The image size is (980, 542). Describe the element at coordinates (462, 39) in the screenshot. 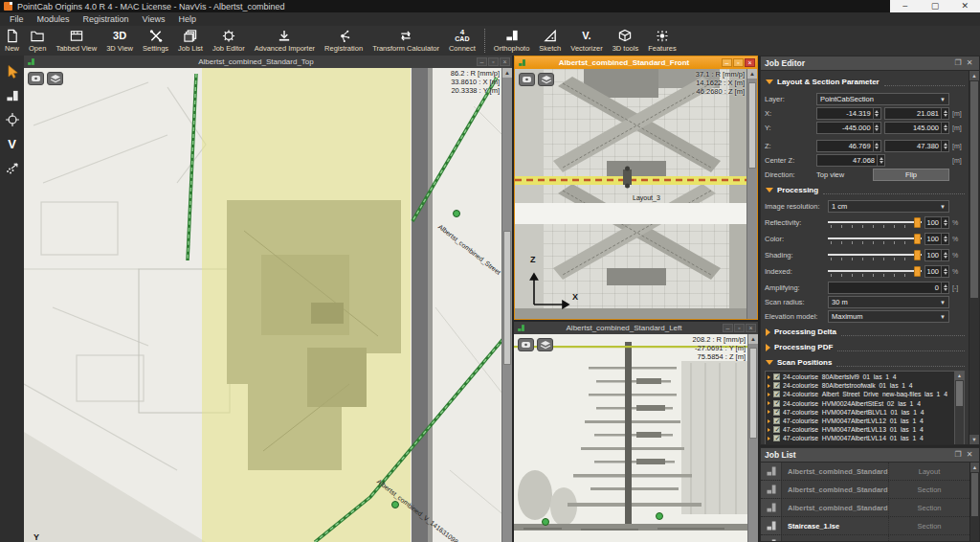

I see `connect-button: 4CAD Connect` at that location.